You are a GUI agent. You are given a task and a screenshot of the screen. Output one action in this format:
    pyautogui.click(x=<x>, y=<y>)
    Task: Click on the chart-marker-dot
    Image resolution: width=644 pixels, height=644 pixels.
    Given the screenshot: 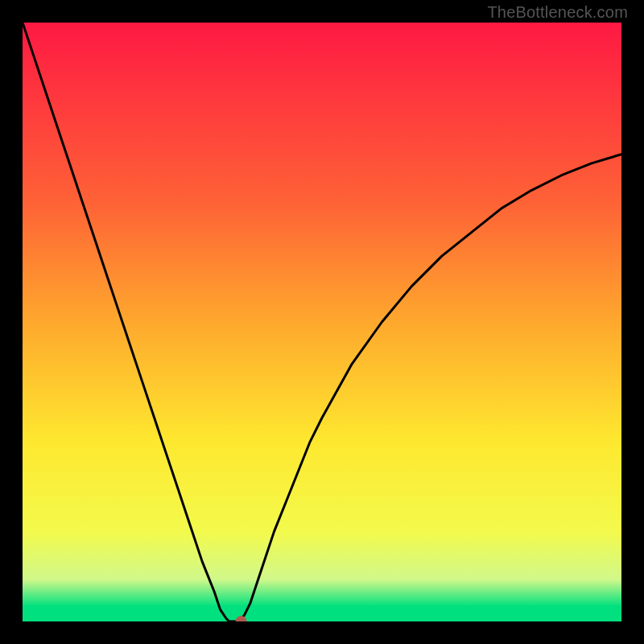 What is the action you would take?
    pyautogui.click(x=242, y=618)
    